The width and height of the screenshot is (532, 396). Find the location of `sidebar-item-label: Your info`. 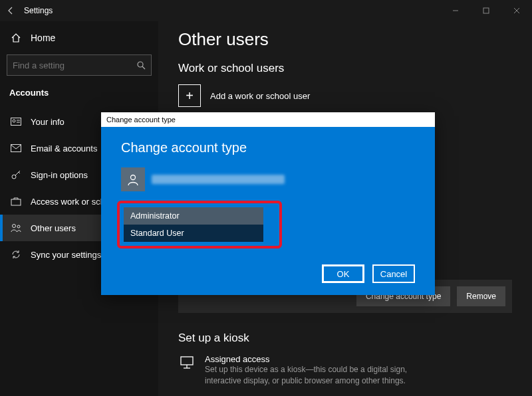

sidebar-item-label: Your info is located at coordinates (48, 122).